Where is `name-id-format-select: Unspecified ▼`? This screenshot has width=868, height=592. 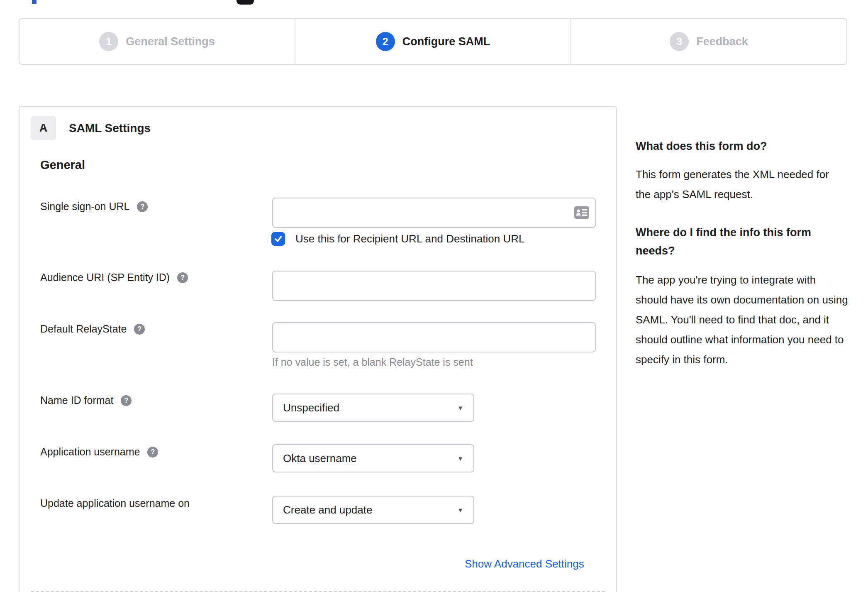
name-id-format-select: Unspecified ▼ is located at coordinates (373, 408).